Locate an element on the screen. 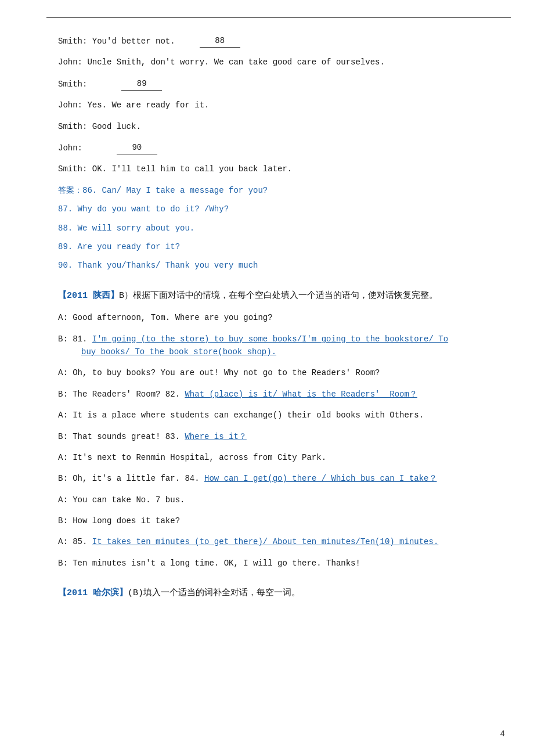  shaanxi-b1: B: 81. I'm going (to the store) to buy s… is located at coordinates (279, 346).